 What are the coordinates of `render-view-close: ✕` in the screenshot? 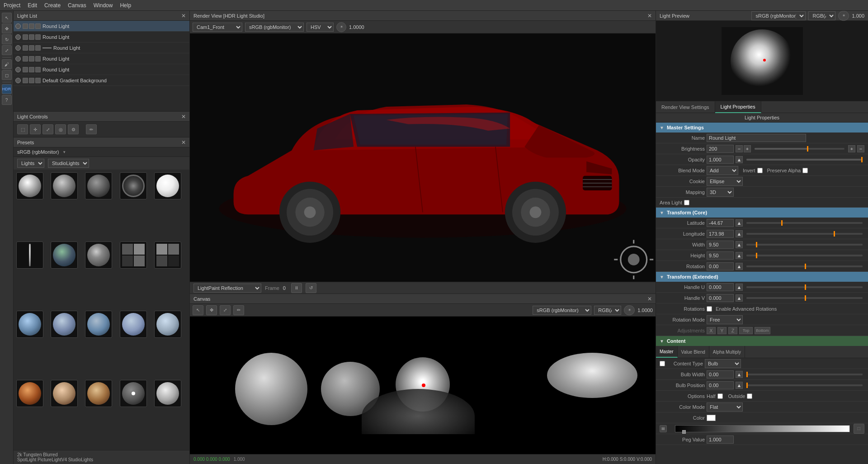 It's located at (650, 16).